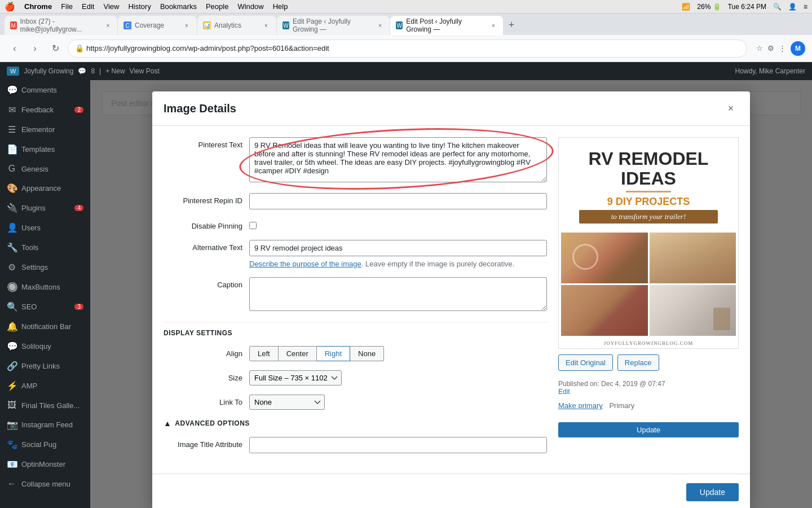  What do you see at coordinates (398, 248) in the screenshot?
I see `alt-text-input: 9 RV remodel project ideas` at bounding box center [398, 248].